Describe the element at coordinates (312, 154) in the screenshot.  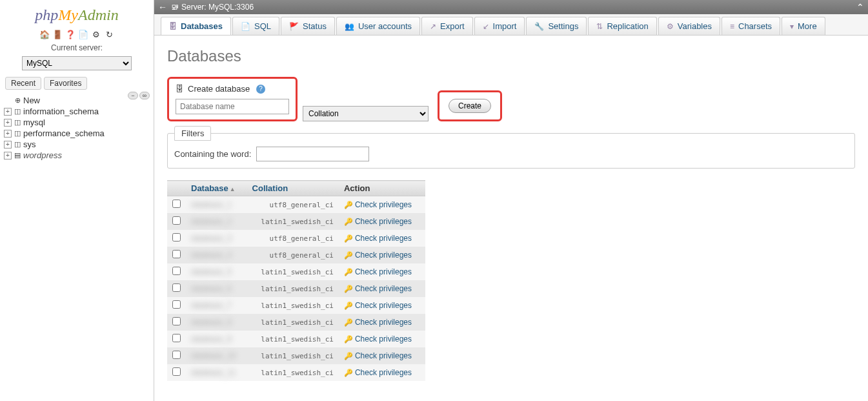
I see `filter-input` at that location.